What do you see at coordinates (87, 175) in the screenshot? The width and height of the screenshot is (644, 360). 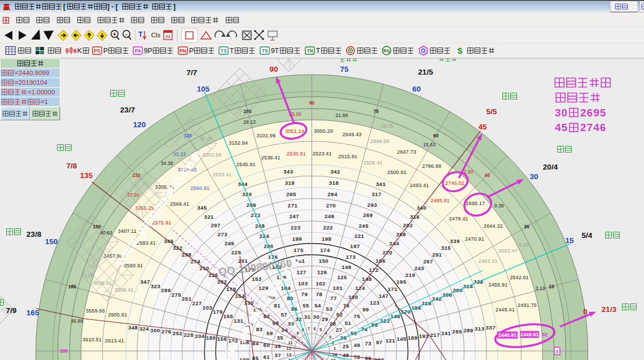 I see `svg-text: 135` at bounding box center [87, 175].